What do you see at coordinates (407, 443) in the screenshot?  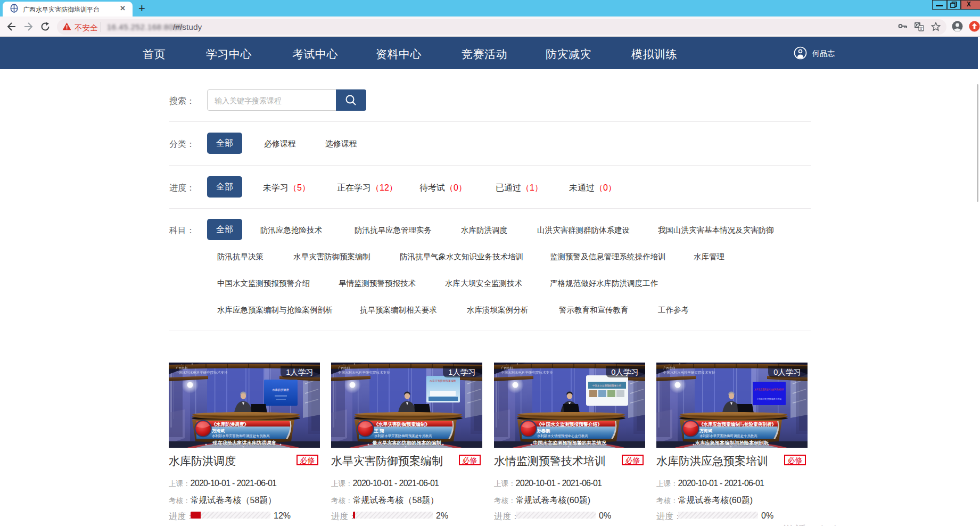 I see `svg-text: 最水旱灾害的防御的预案的编制` at bounding box center [407, 443].